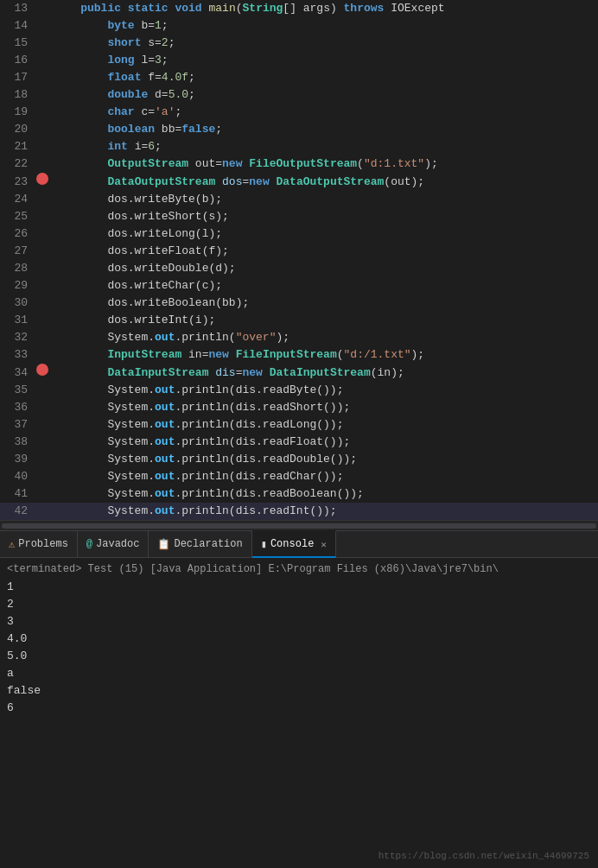  What do you see at coordinates (232, 164) in the screenshot?
I see `token: new` at bounding box center [232, 164].